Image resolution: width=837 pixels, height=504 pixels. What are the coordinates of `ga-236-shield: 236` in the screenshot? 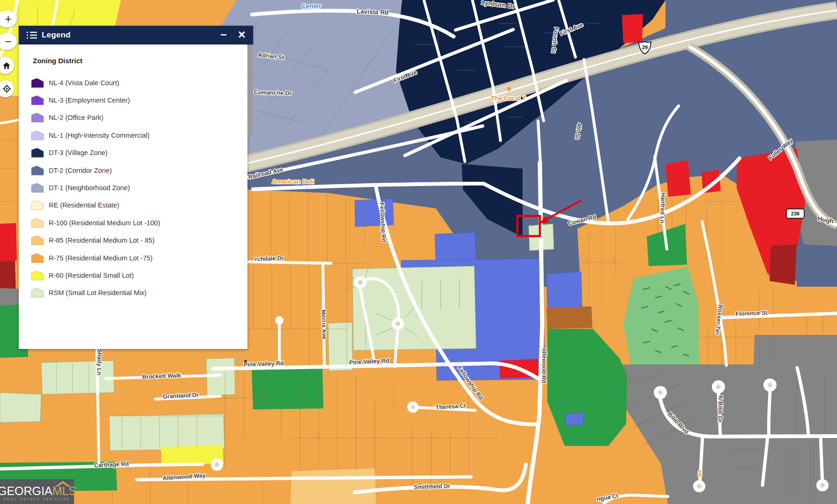 It's located at (795, 214).